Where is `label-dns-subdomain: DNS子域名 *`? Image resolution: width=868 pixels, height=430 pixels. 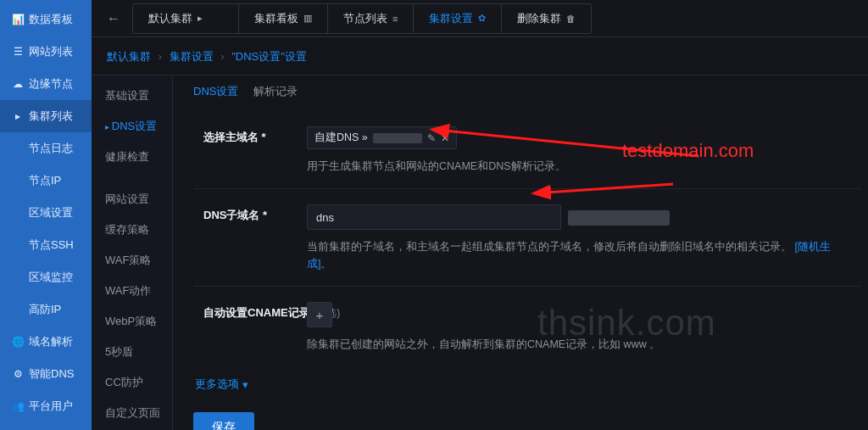
label-dns-subdomain: DNS子域名 * is located at coordinates (251, 214).